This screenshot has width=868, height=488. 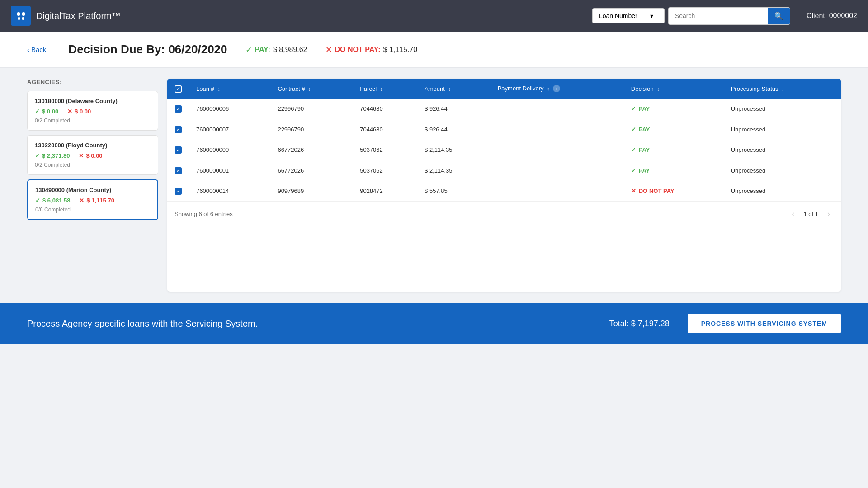 I want to click on loan-num-cell: 7600000007, so click(x=230, y=130).